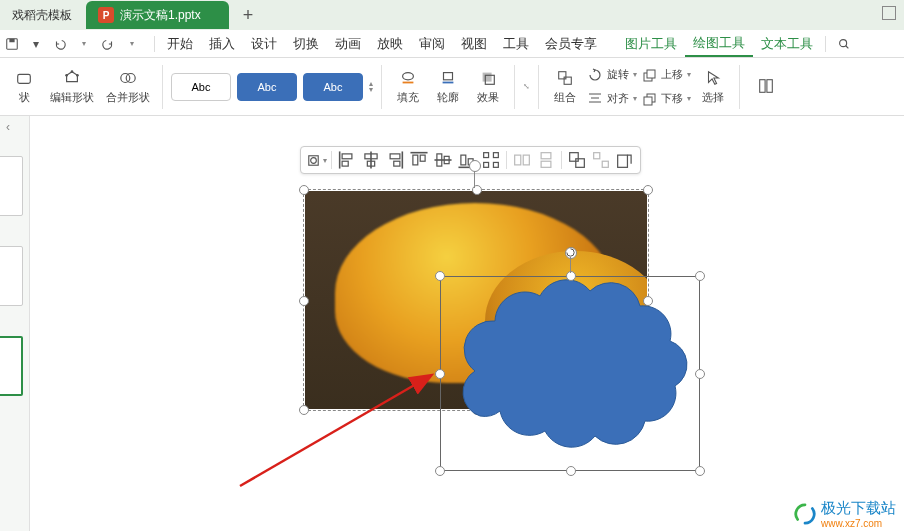  Describe the element at coordinates (316, 160) in the screenshot. I see `crop-icon: ▾` at that location.